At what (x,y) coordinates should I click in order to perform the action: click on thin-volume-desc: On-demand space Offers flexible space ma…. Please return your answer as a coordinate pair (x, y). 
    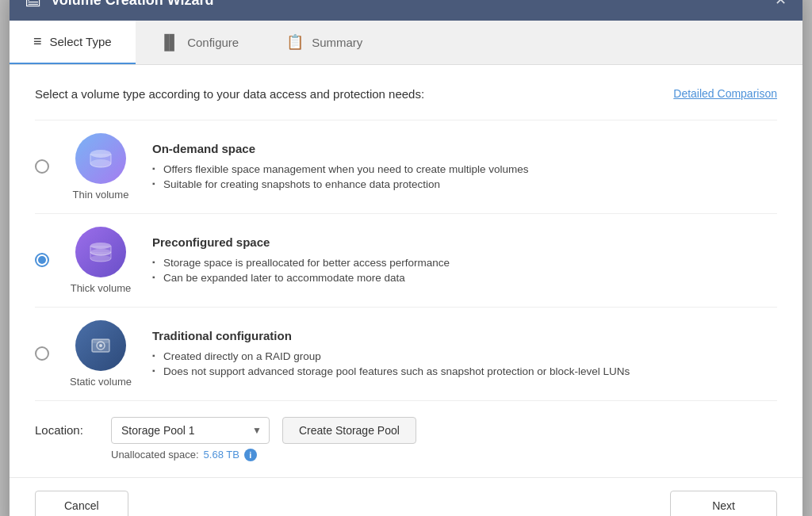
    Looking at the image, I should click on (465, 166).